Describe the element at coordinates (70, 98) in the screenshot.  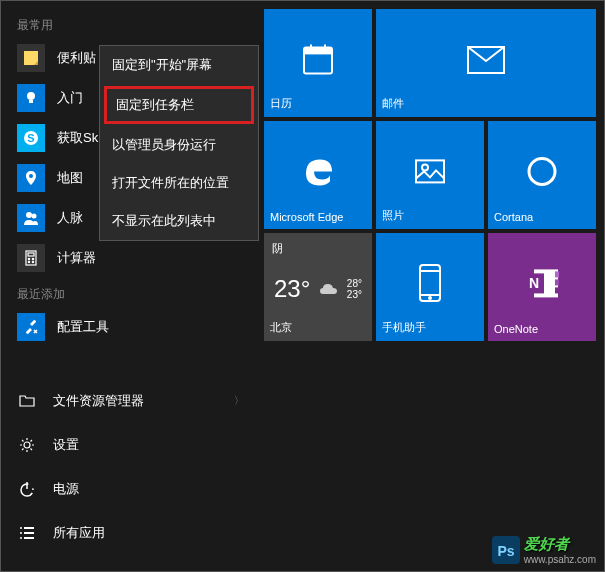
I see `app-label: 入门` at that location.